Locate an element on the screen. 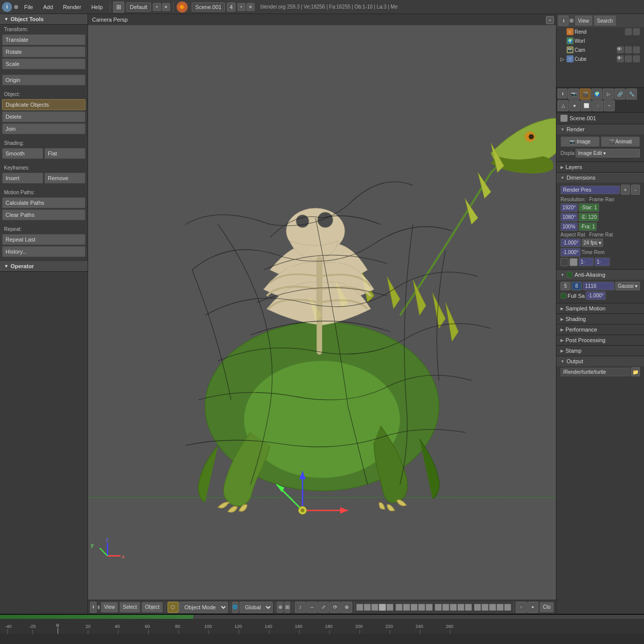  layer10 is located at coordinates (429, 607).